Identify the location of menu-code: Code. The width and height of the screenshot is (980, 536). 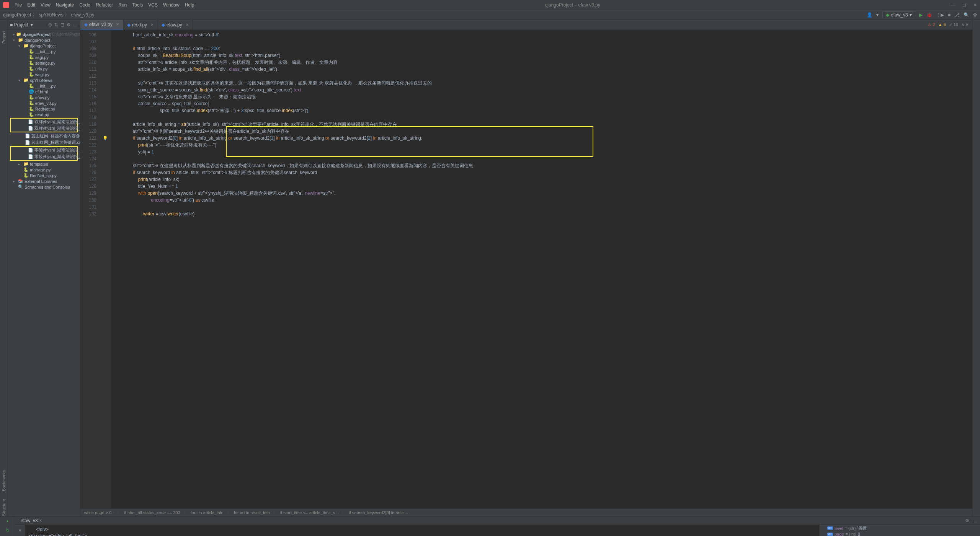
(85, 5).